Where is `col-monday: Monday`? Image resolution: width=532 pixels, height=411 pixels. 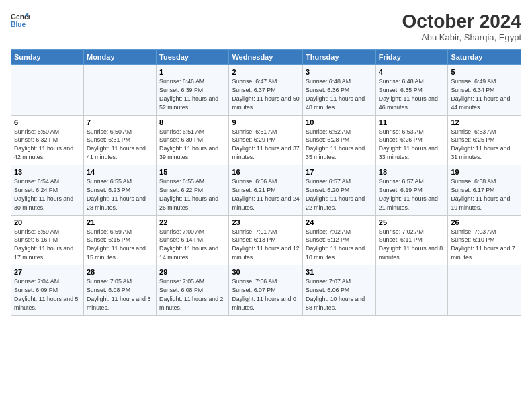
col-monday: Monday is located at coordinates (120, 58).